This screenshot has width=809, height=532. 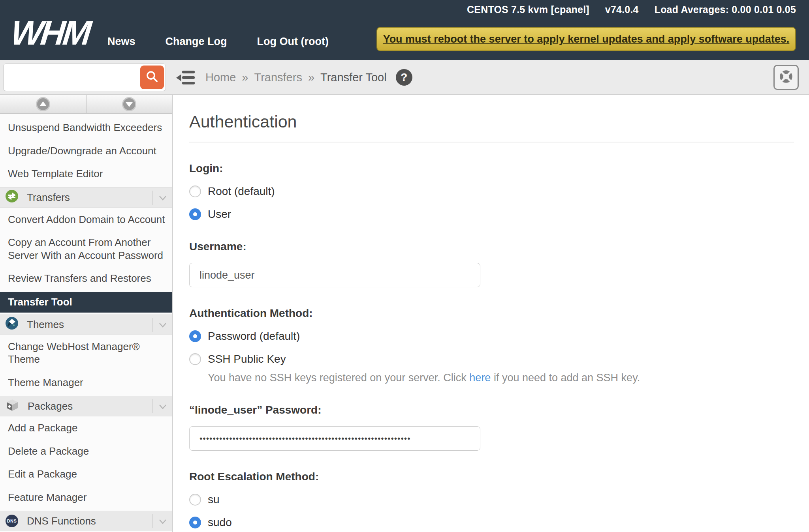 What do you see at coordinates (86, 302) in the screenshot?
I see `sidebar-item-transfer-tool-selected: Transfer Tool` at bounding box center [86, 302].